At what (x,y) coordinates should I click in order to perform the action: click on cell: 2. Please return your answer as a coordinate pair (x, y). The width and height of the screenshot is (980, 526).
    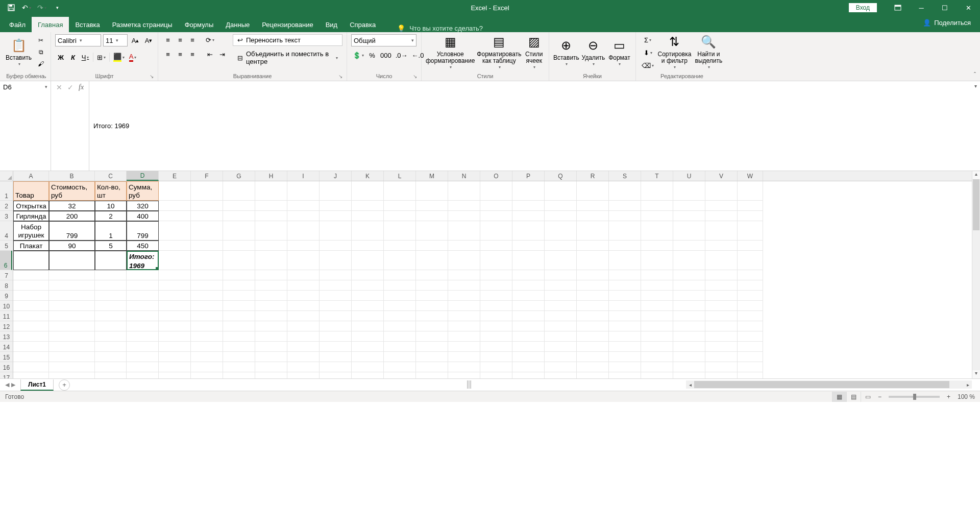
    Looking at the image, I should click on (111, 216).